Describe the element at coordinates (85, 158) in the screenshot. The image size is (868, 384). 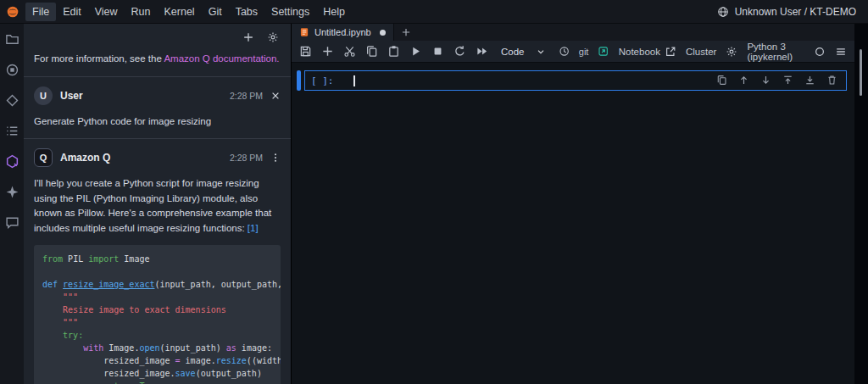
I see `assistant-name: Amazon Q` at that location.